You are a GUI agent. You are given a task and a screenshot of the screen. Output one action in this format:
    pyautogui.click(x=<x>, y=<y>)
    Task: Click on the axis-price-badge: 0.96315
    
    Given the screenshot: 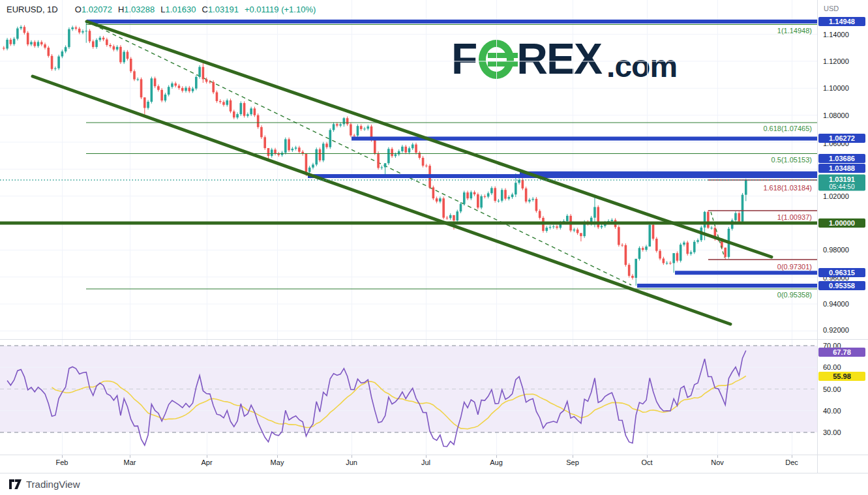 What is the action you would take?
    pyautogui.click(x=842, y=273)
    